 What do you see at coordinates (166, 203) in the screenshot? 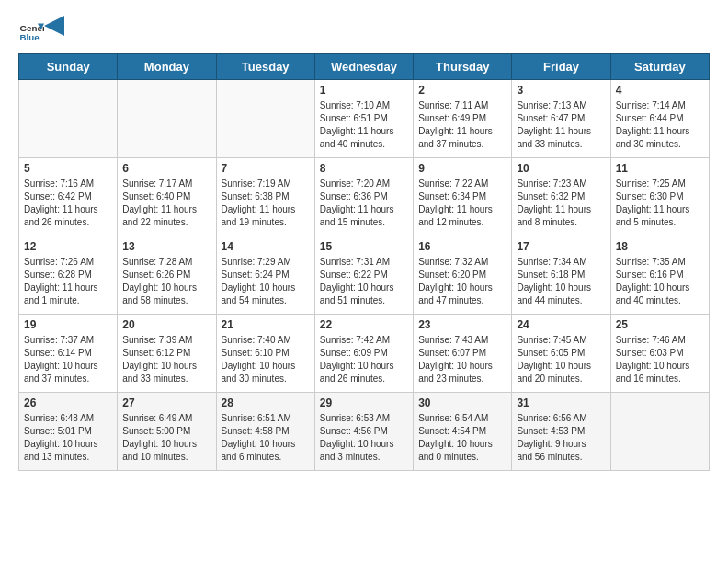
I see `day-info: Sunrise: 7:17 AM Sunset: 6:40 PM Dayligh…` at bounding box center [166, 203].